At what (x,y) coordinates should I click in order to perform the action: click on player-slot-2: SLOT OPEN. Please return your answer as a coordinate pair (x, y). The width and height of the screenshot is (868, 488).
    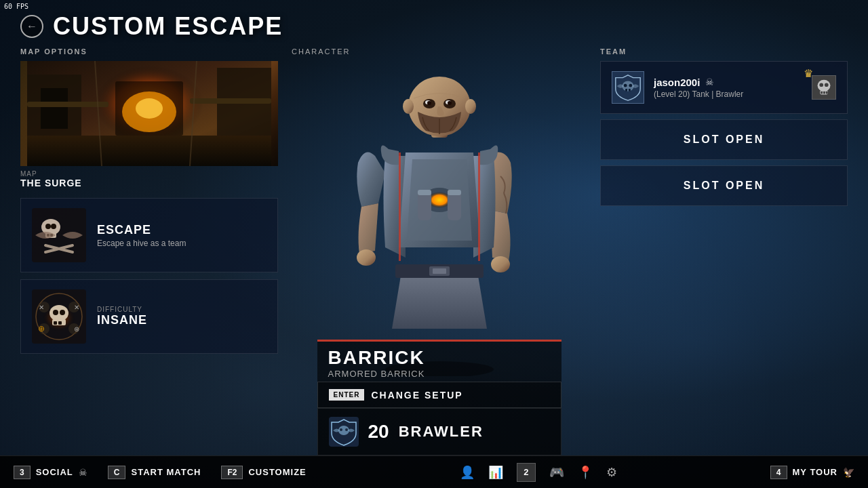
    Looking at the image, I should click on (724, 140).